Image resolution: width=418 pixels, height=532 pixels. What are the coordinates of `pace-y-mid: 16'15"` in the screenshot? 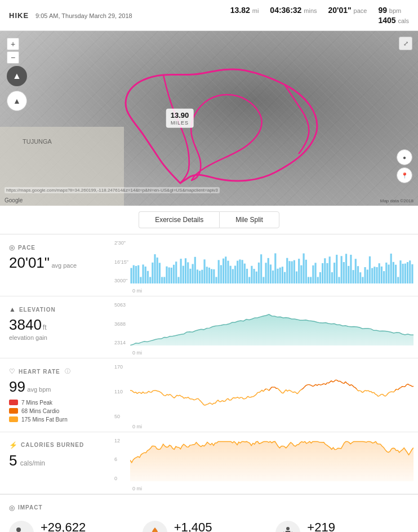 It's located at (122, 262).